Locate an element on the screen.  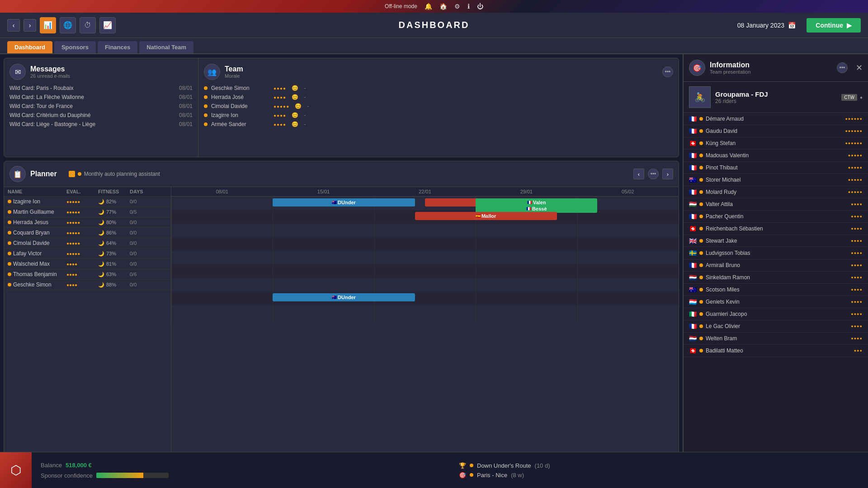
dashboard-icon: 📊 is located at coordinates (48, 25).